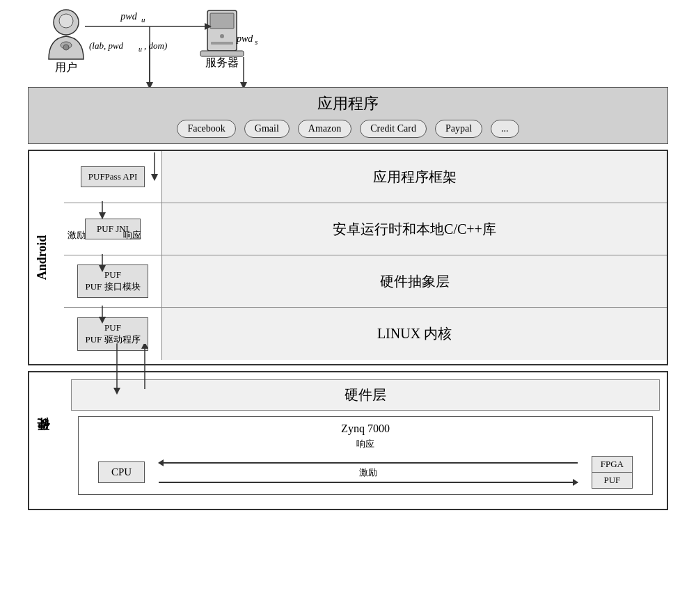  I want to click on app-btn-amazon: Amazon, so click(324, 129).